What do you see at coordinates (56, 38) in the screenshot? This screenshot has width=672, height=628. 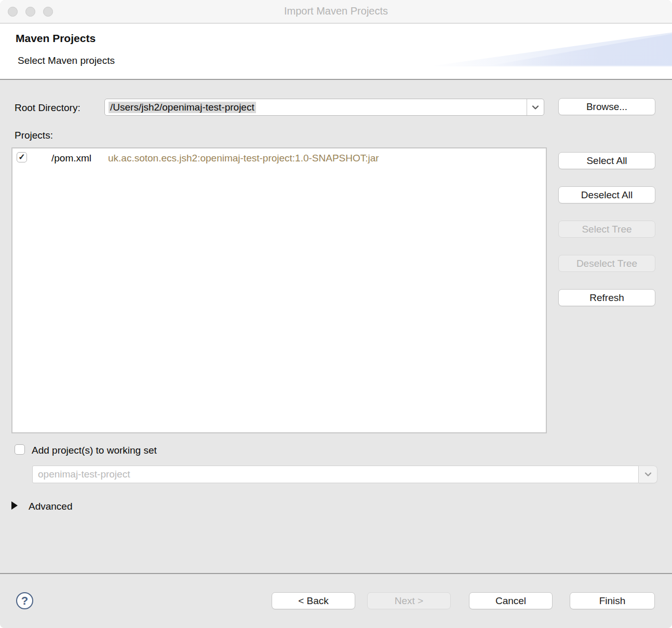 I see `page-title: Maven Projects` at bounding box center [56, 38].